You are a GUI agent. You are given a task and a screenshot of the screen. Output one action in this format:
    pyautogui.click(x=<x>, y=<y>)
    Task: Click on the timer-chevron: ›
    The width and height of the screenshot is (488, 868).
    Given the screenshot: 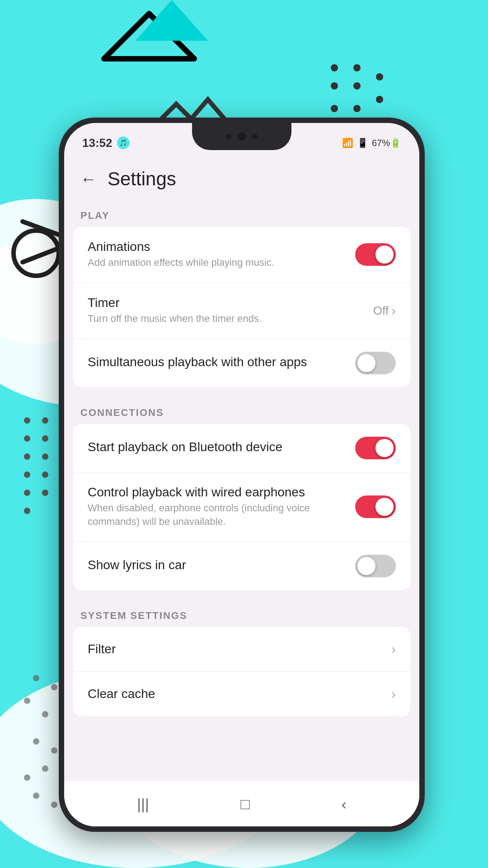 What is the action you would take?
    pyautogui.click(x=394, y=311)
    